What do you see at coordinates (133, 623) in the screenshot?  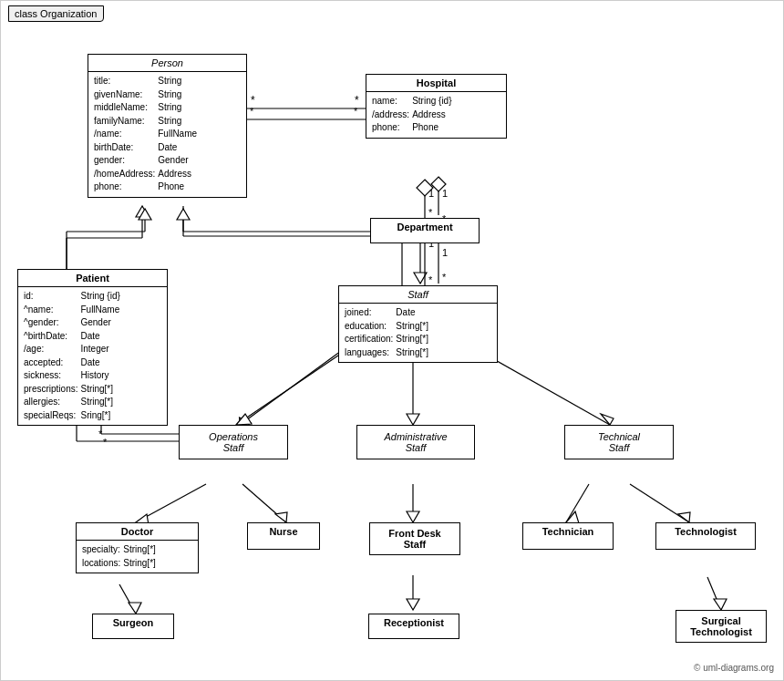 I see `surgeon-title: Surgeon` at bounding box center [133, 623].